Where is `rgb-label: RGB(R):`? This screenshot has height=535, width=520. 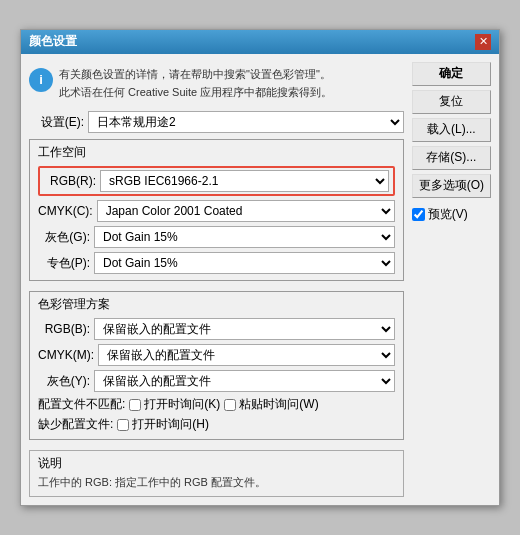
rgb-label: RGB(R): is located at coordinates (70, 181).